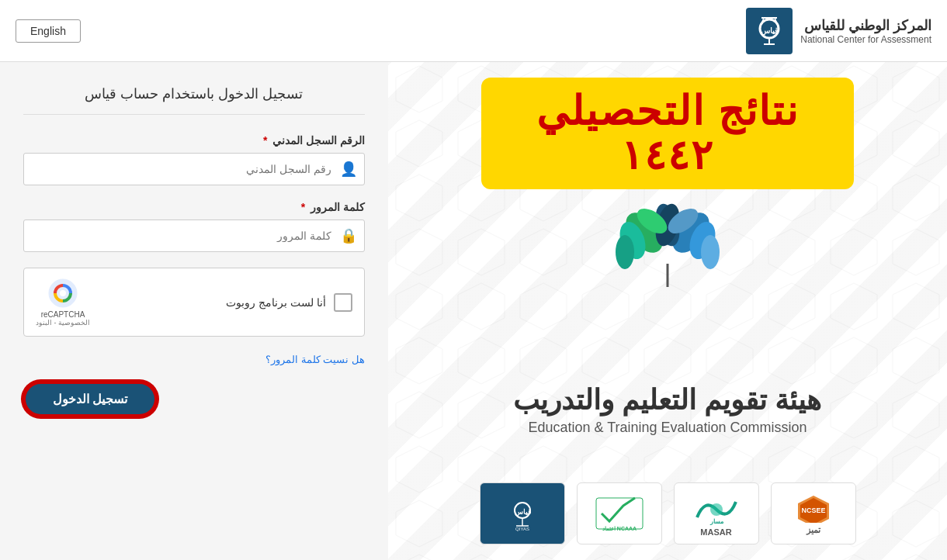  I want to click on id-input, so click(194, 169).